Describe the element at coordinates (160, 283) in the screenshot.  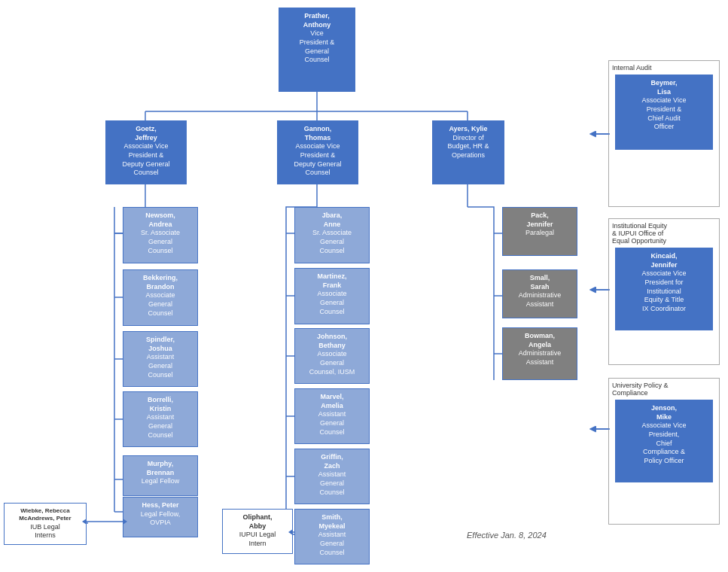
I see `bekkering-name: Bekkering,Brandon` at that location.